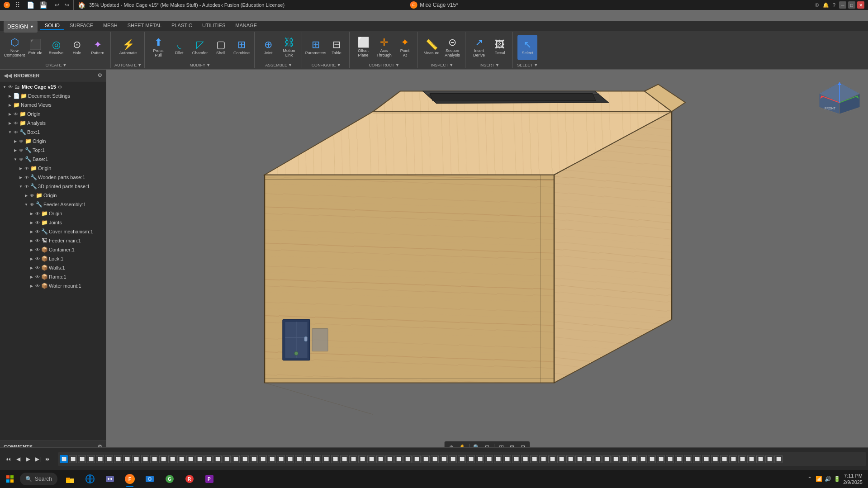  What do you see at coordinates (53, 132) in the screenshot?
I see `tree-item-box1: ▼ 👁 🔧 Box:1` at bounding box center [53, 132].